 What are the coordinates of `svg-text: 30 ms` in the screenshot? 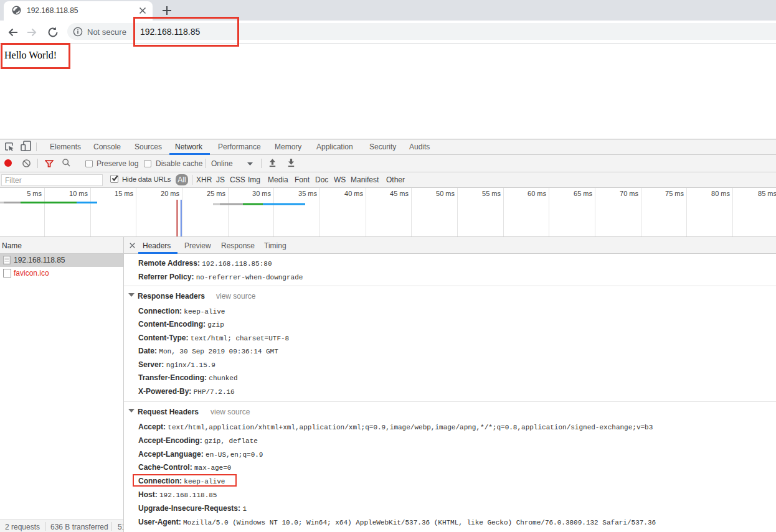 It's located at (262, 194).